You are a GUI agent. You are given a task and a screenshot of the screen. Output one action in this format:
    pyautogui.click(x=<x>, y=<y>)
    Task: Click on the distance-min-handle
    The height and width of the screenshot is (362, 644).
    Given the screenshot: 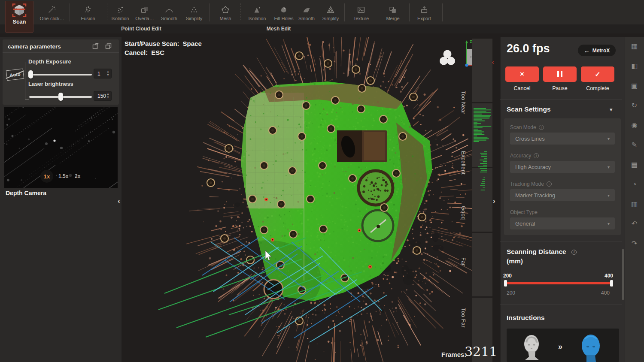 What is the action you would take?
    pyautogui.click(x=506, y=283)
    